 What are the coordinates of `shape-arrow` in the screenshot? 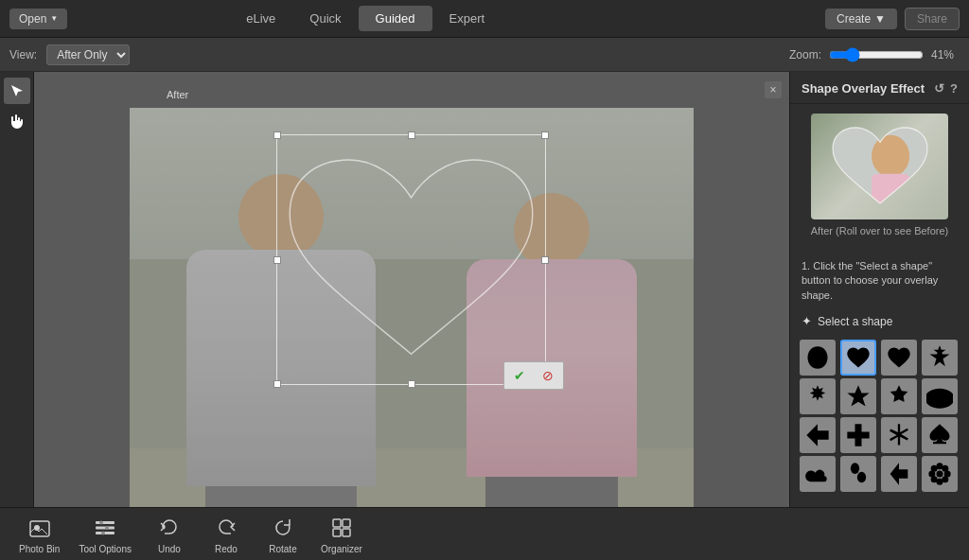 It's located at (818, 435).